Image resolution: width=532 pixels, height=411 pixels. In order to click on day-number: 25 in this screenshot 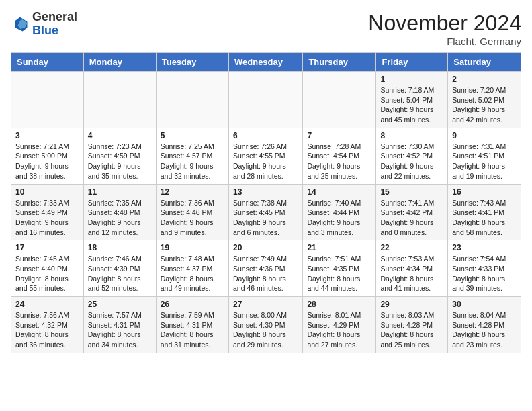, I will do `click(120, 304)`.